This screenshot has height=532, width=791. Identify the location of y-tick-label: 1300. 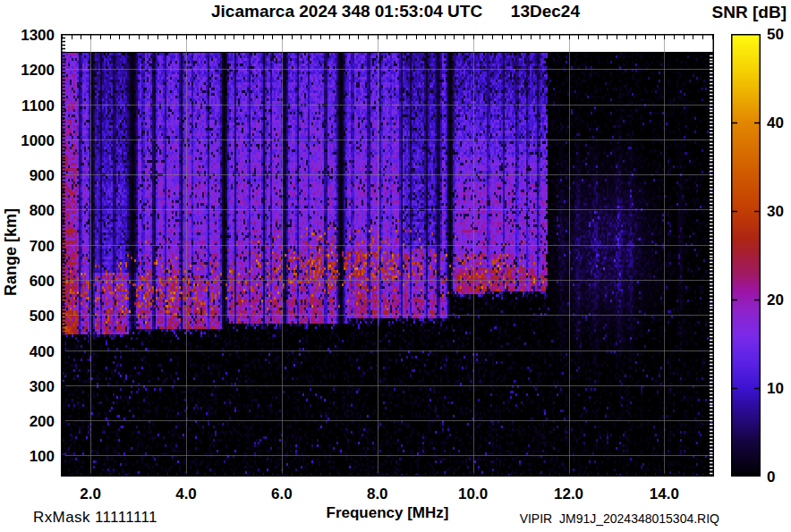
(27, 36).